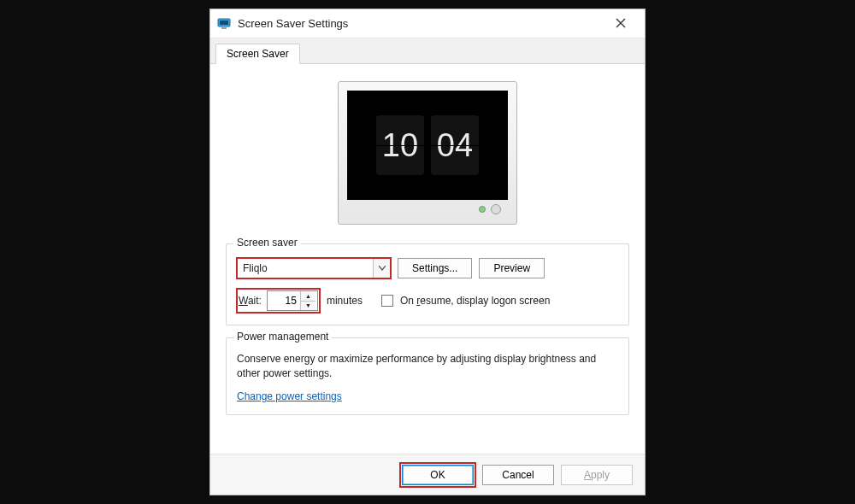 This screenshot has width=855, height=504. I want to click on wait-spinner: ▲ ▼, so click(292, 301).